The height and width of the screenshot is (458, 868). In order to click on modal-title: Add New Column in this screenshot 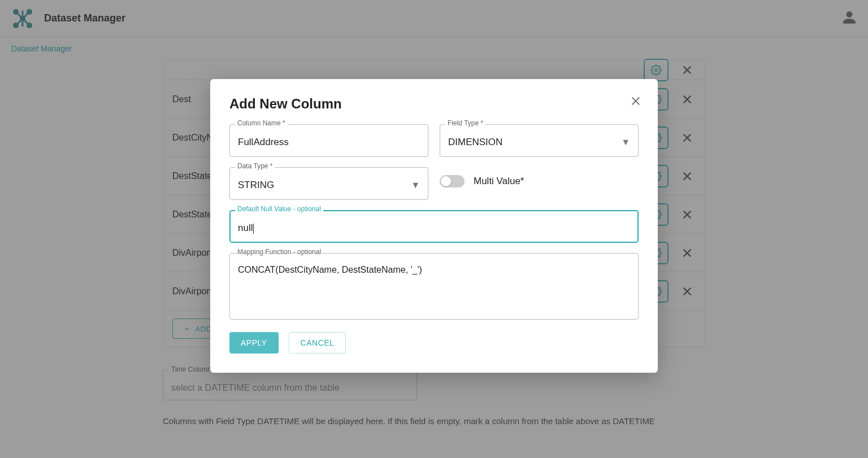, I will do `click(434, 104)`.